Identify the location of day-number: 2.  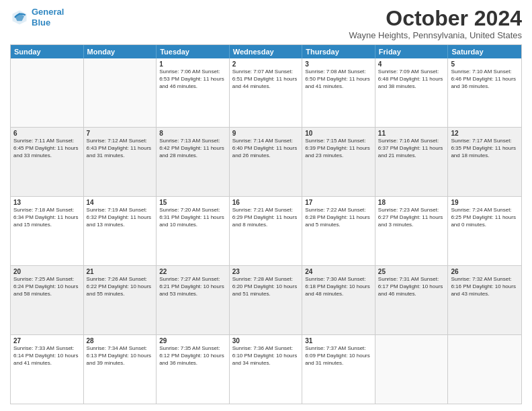
(266, 64).